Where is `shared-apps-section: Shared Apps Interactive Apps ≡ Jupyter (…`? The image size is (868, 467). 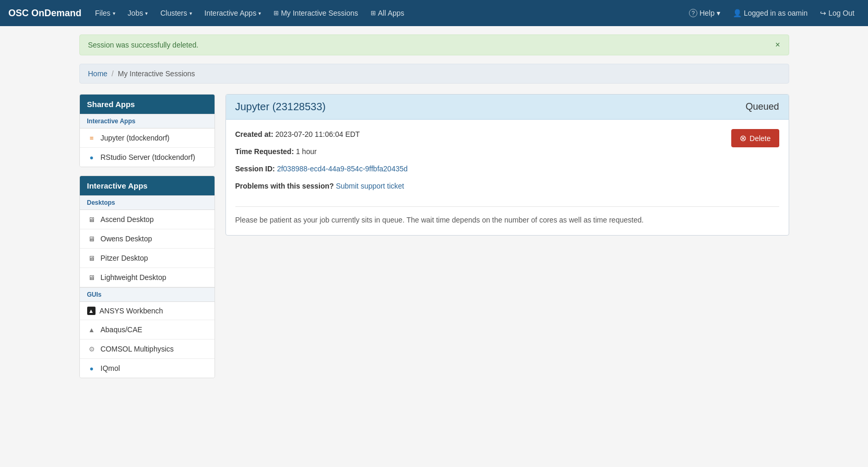
shared-apps-section: Shared Apps Interactive Apps ≡ Jupyter (… is located at coordinates (147, 131).